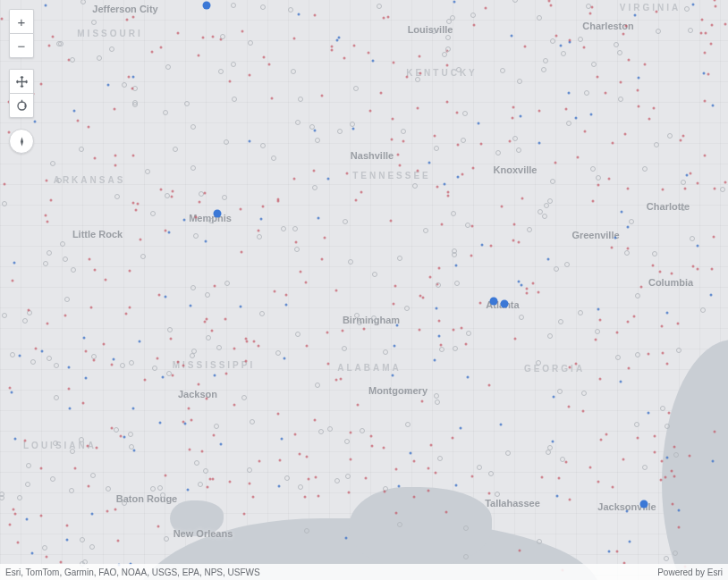 The width and height of the screenshot is (728, 580). I want to click on powered-by-link: Powered by Esri, so click(690, 572).